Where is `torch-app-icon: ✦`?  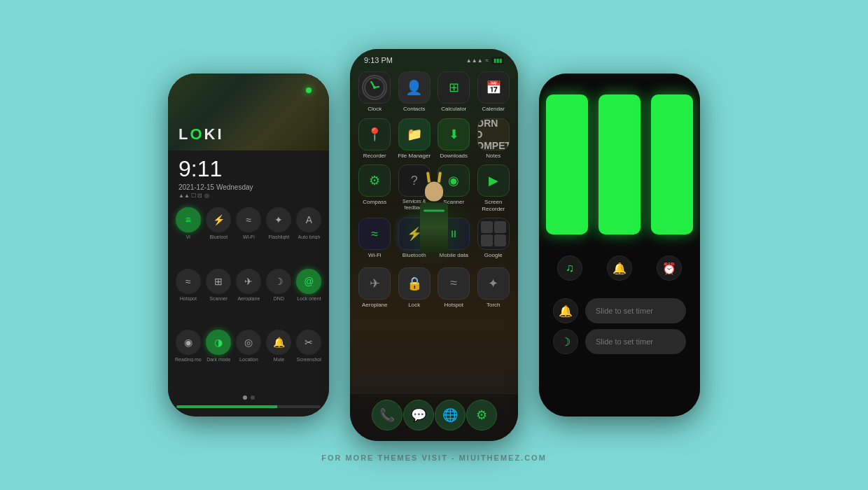 torch-app-icon: ✦ is located at coordinates (493, 284).